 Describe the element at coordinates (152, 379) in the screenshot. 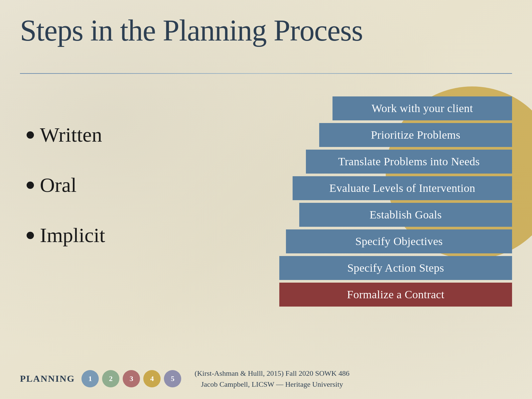

I see `page-dot-4: 4` at that location.